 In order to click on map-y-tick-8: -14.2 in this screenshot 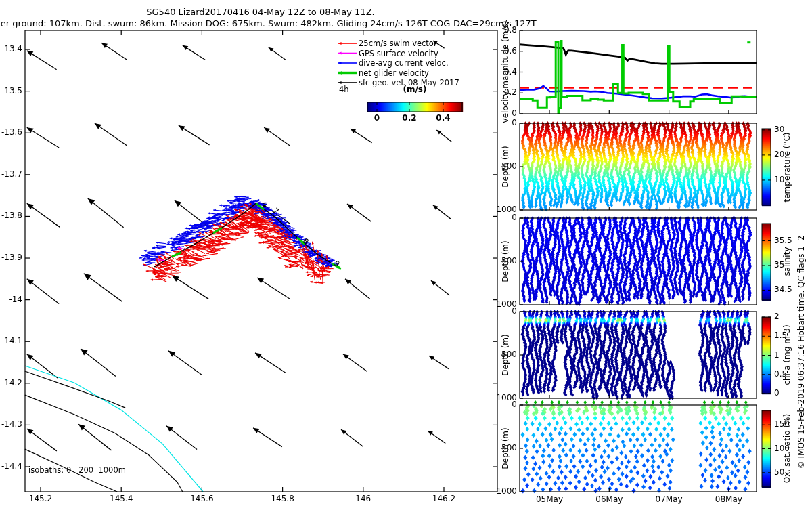, I will do `click(12, 383)`.